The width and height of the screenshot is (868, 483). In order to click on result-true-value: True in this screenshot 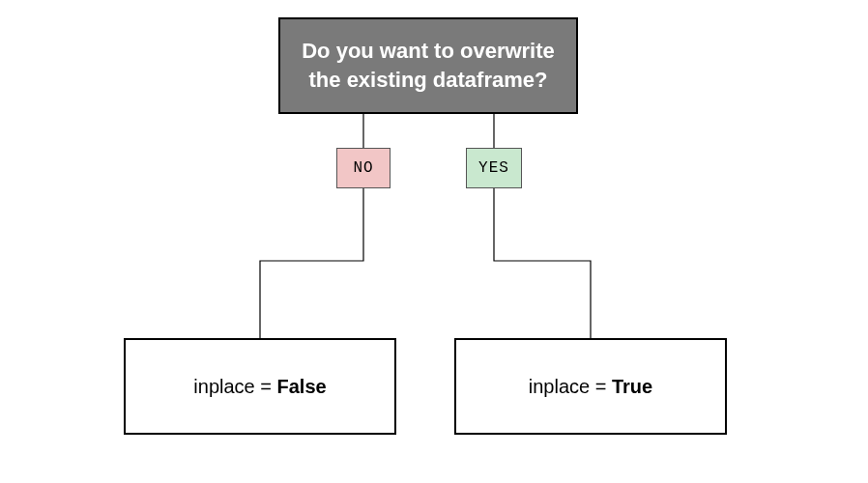, I will do `click(632, 386)`.